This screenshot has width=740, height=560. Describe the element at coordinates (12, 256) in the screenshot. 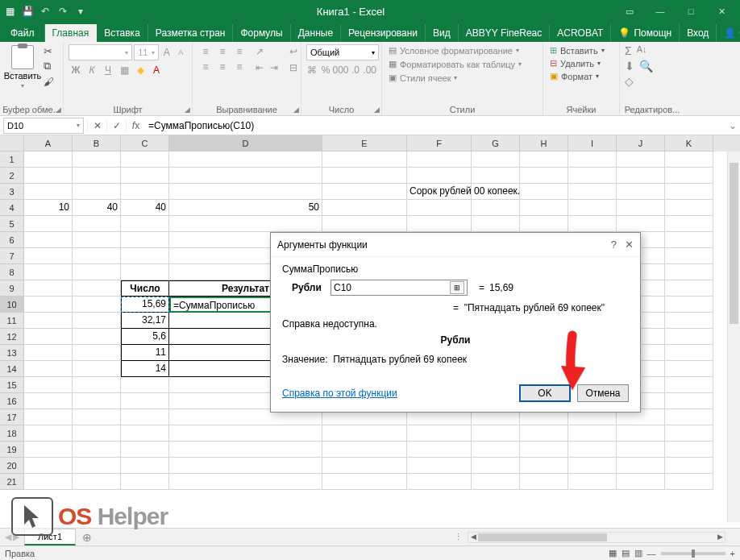

I see `row-header: 7` at that location.